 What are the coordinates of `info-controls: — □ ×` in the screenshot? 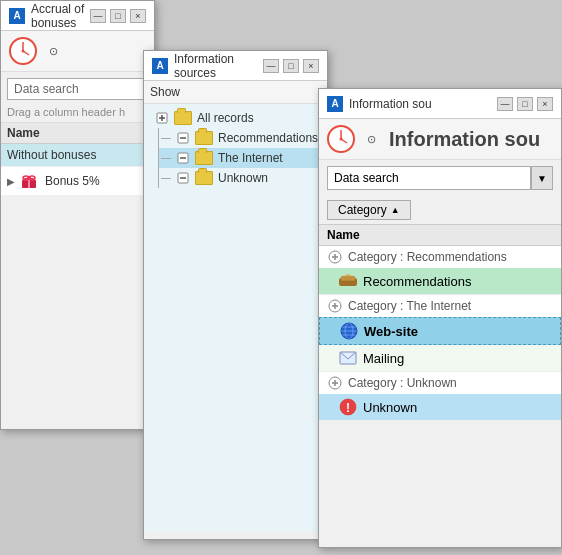 It's located at (291, 66).